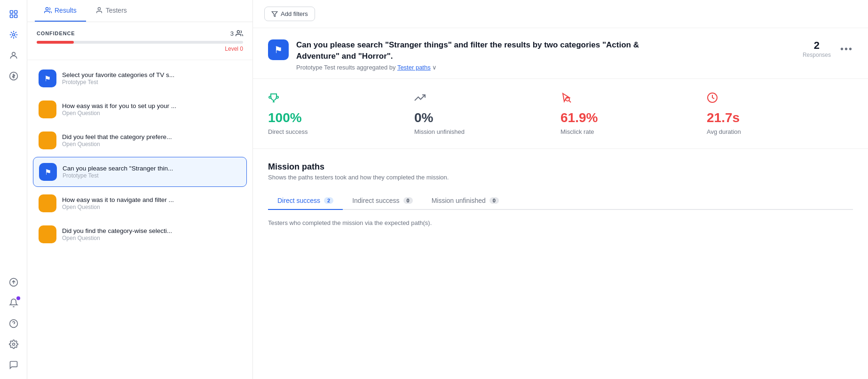  What do you see at coordinates (14, 14) in the screenshot?
I see `home-icon` at bounding box center [14, 14].